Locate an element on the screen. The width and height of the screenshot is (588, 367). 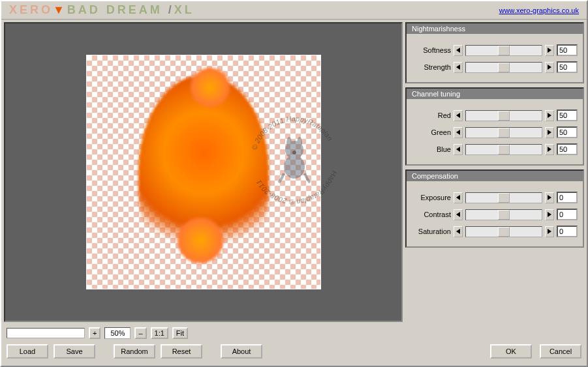
flower-artwork is located at coordinates (204, 172).